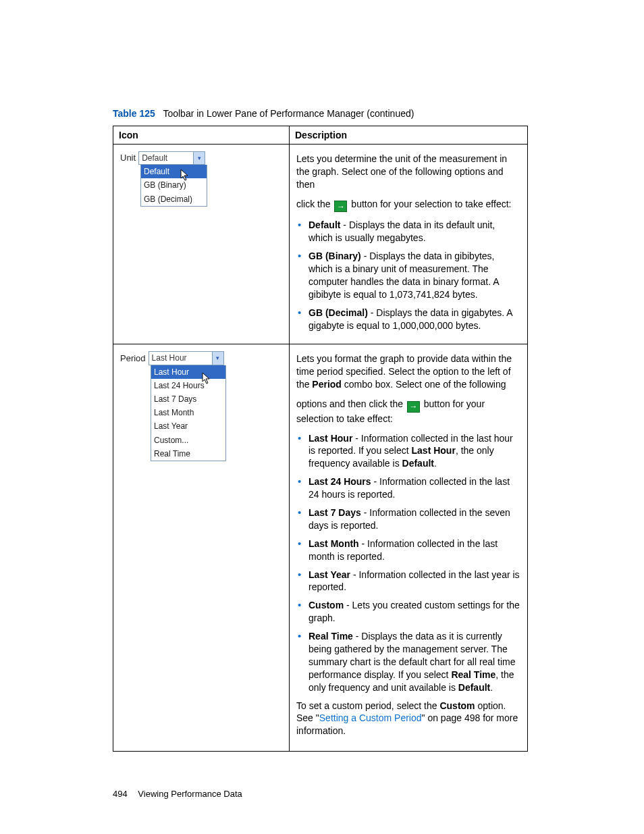 Image resolution: width=644 pixels, height=834 pixels. Describe the element at coordinates (171, 158) in the screenshot. I see `unit-combobox: Default ▾` at that location.